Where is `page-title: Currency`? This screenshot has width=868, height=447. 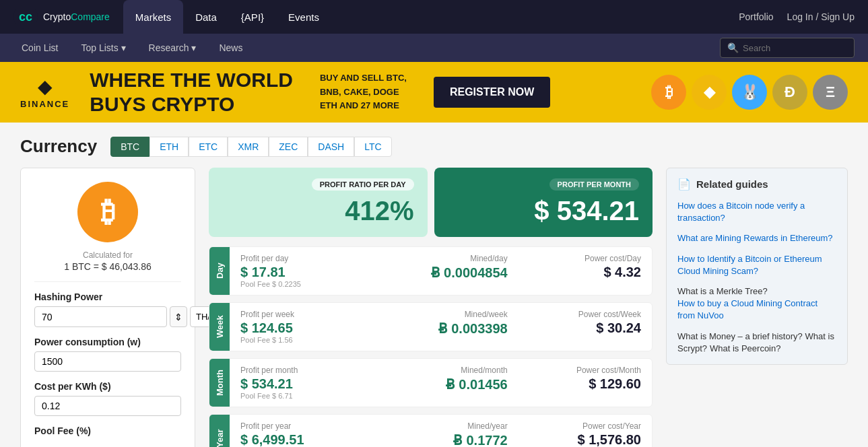 page-title: Currency is located at coordinates (59, 147).